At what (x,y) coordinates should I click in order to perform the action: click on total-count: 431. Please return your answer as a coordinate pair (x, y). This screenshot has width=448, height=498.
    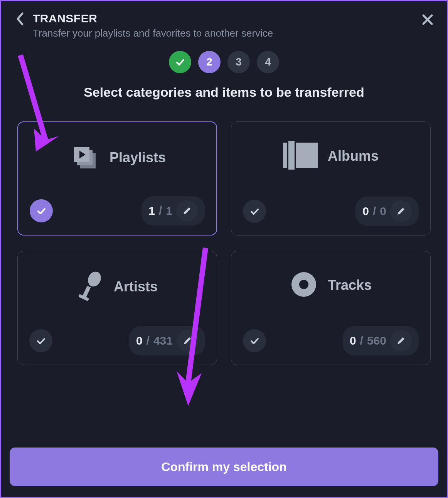
    Looking at the image, I should click on (163, 341).